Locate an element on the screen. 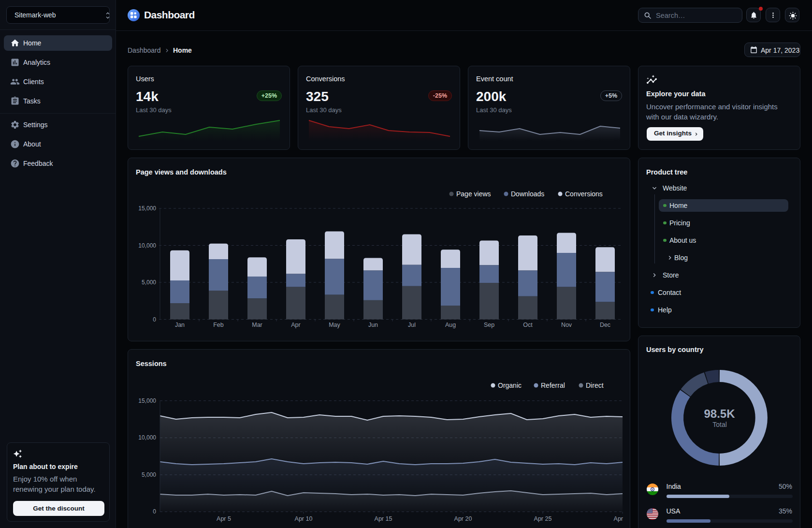 Image resolution: width=812 pixels, height=528 pixels. svg-text: Apr 30 is located at coordinates (619, 519).